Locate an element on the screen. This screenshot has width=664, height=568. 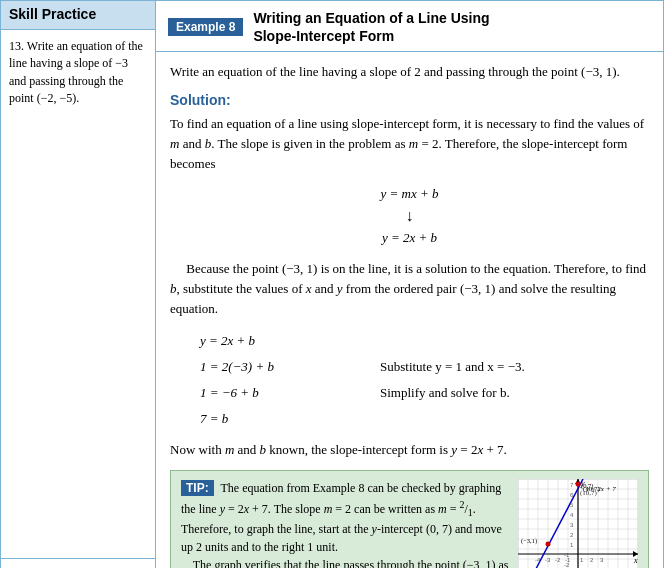
sidebar-problem: 13. Write an equation of the line having… is located at coordinates (78, 73).